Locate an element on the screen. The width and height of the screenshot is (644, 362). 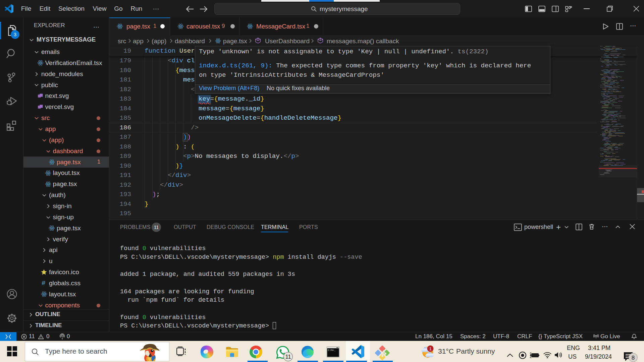
svg-text: 1 is located at coordinates (430, 349).